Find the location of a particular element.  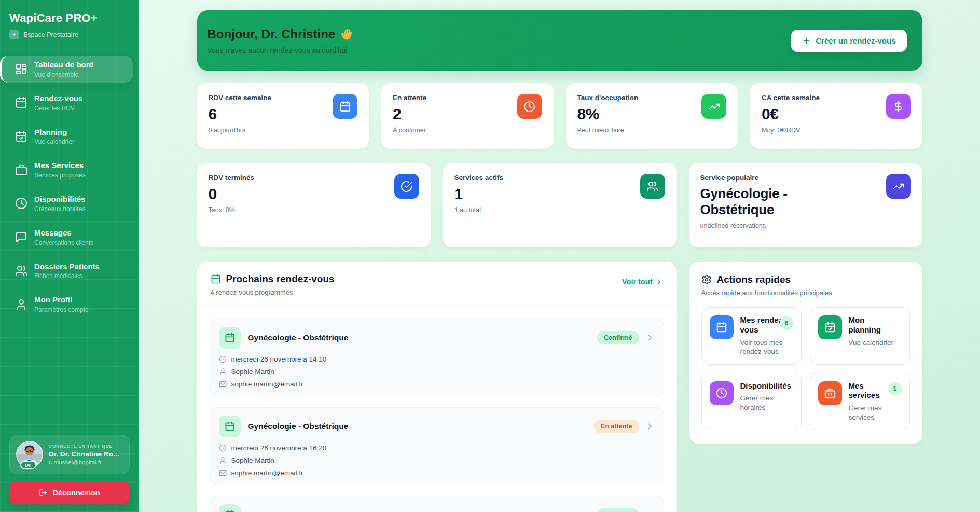

sidebar-item-mes-services: Mes ServicesServices proposés is located at coordinates (70, 170).